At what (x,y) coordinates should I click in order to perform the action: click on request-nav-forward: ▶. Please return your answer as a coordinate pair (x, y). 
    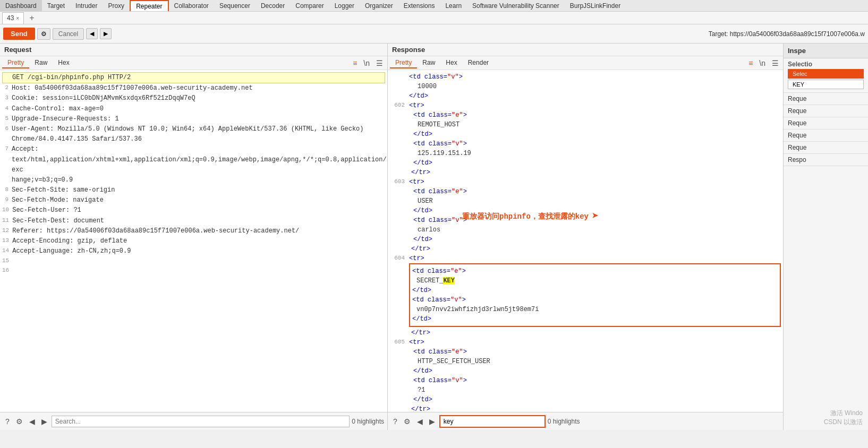
    Looking at the image, I should click on (45, 421).